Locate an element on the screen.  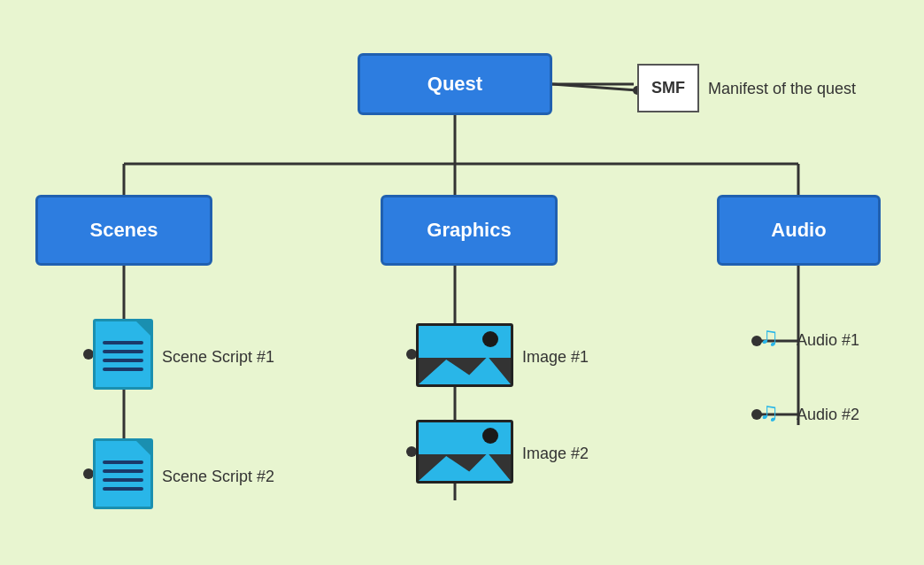
scenes-node: Scenes is located at coordinates (124, 230).